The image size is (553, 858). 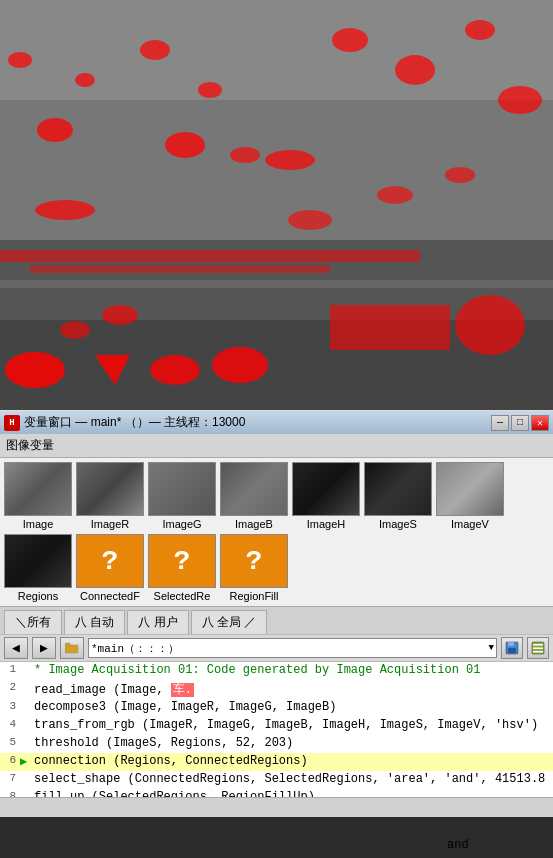 What do you see at coordinates (294, 794) in the screenshot?
I see `line-content-8: fill_up (SelectedRegions, RegionFillUp)` at bounding box center [294, 794].